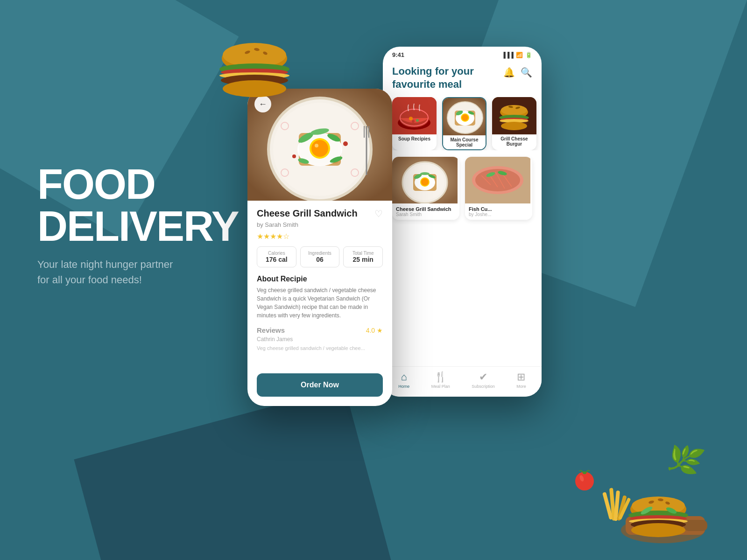  I want to click on floating-burger-top, so click(254, 73).